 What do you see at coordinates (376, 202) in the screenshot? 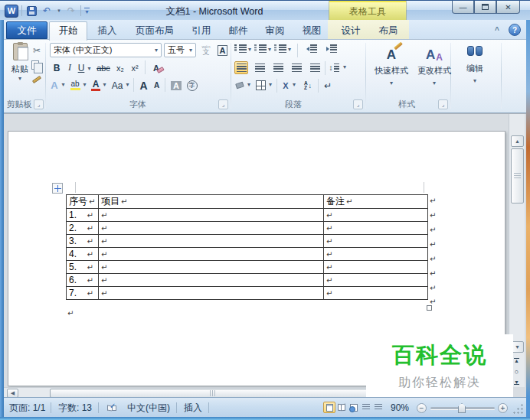
I see `table-cell: 备注↵` at bounding box center [376, 202].